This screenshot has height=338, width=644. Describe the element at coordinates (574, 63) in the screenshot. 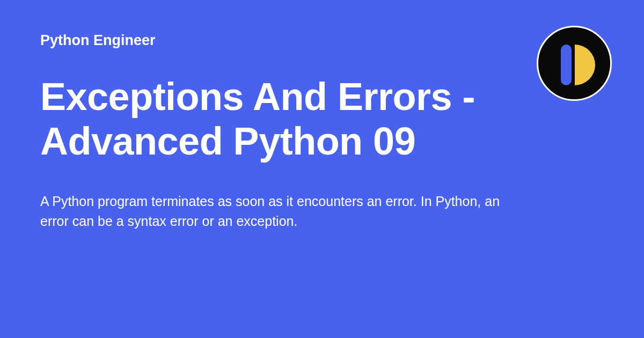

I see `brand-logo` at that location.